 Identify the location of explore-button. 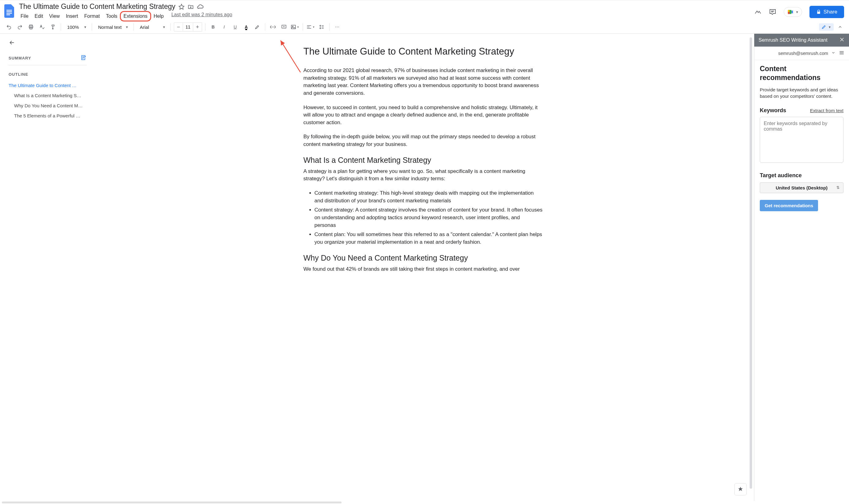
(740, 489).